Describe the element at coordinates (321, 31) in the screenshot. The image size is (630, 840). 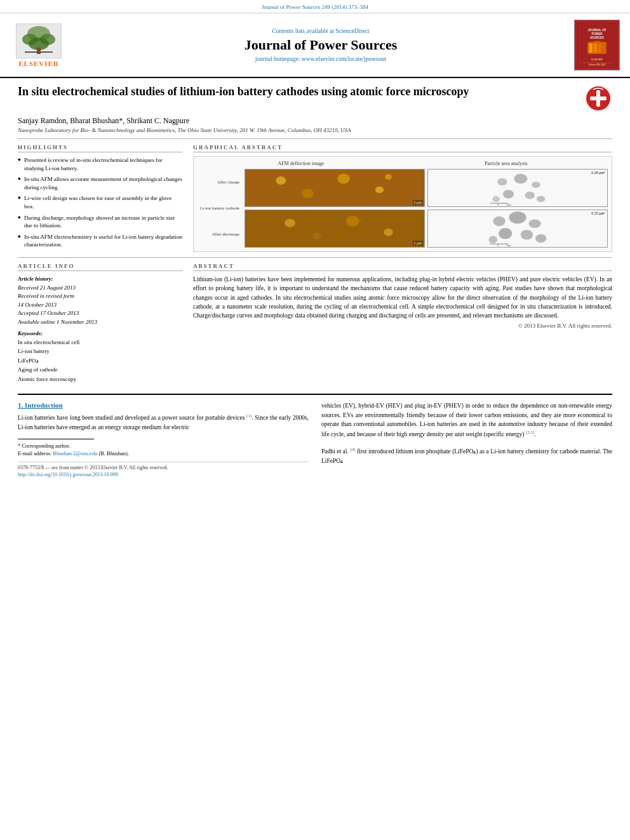
I see `sciencedirect-link: Contents lists available at ScienceDirec…` at that location.